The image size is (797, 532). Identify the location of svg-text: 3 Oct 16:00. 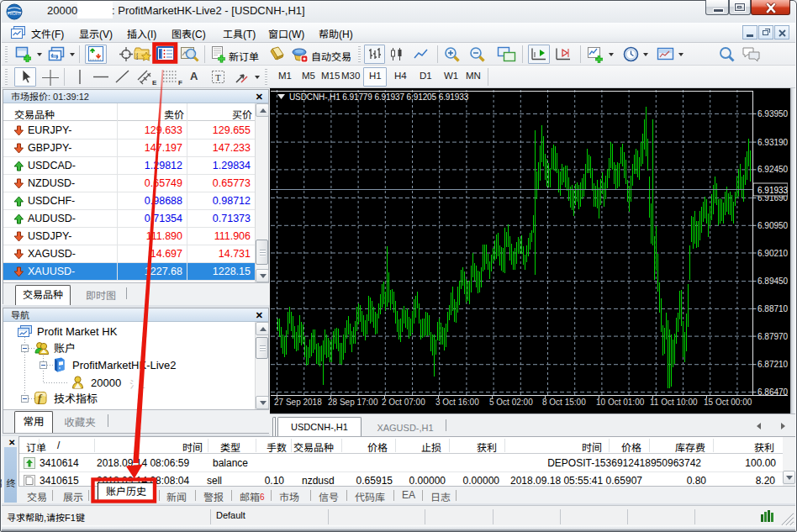
(457, 402).